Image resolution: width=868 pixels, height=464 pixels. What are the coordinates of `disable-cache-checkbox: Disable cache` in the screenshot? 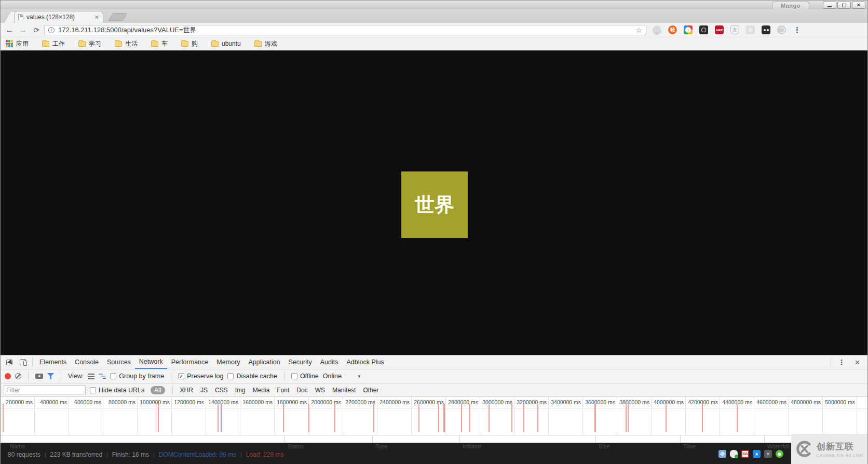 It's located at (252, 376).